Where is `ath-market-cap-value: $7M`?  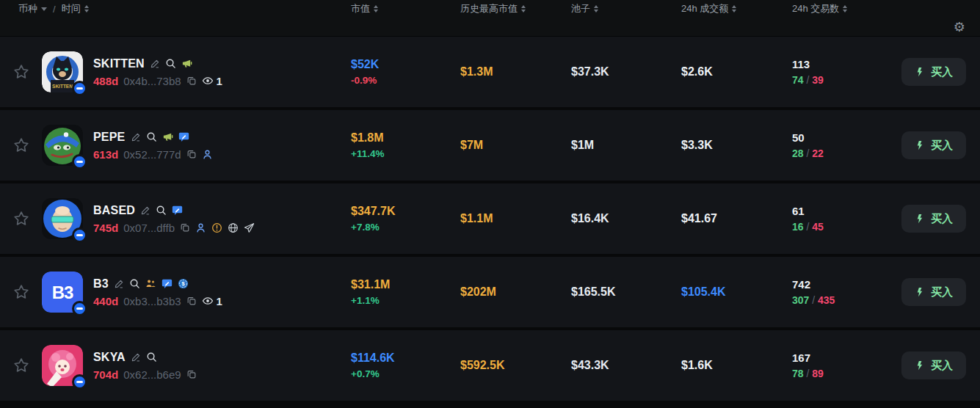
ath-market-cap-value: $7M is located at coordinates (515, 145).